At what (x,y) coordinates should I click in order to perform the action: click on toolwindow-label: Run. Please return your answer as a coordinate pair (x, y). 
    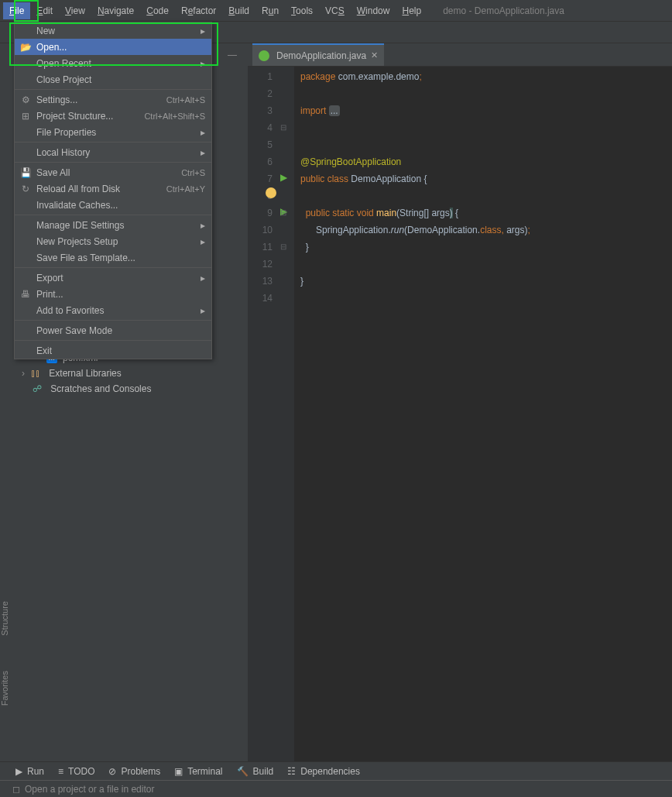
    Looking at the image, I should click on (36, 771).